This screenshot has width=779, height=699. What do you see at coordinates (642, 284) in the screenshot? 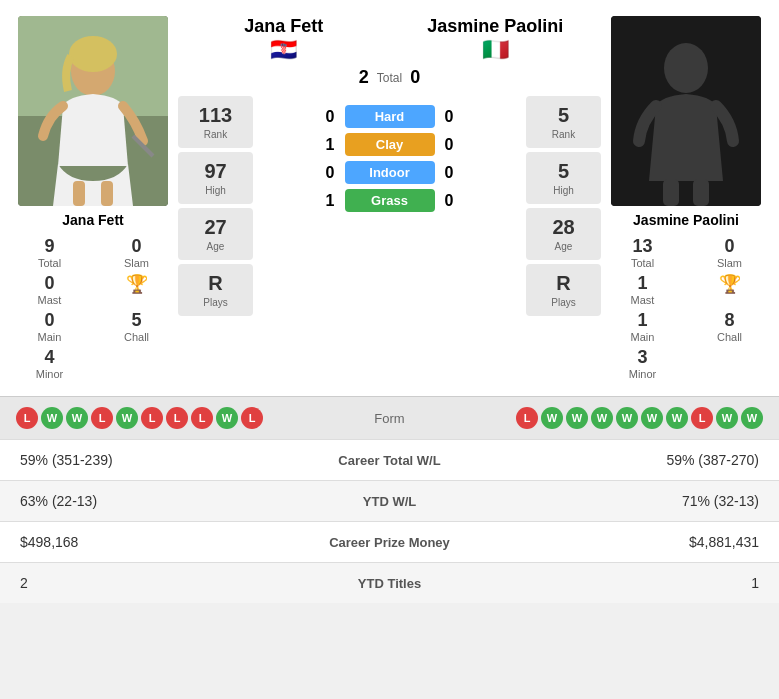
I see `right-mast-value: 1` at bounding box center [642, 284].